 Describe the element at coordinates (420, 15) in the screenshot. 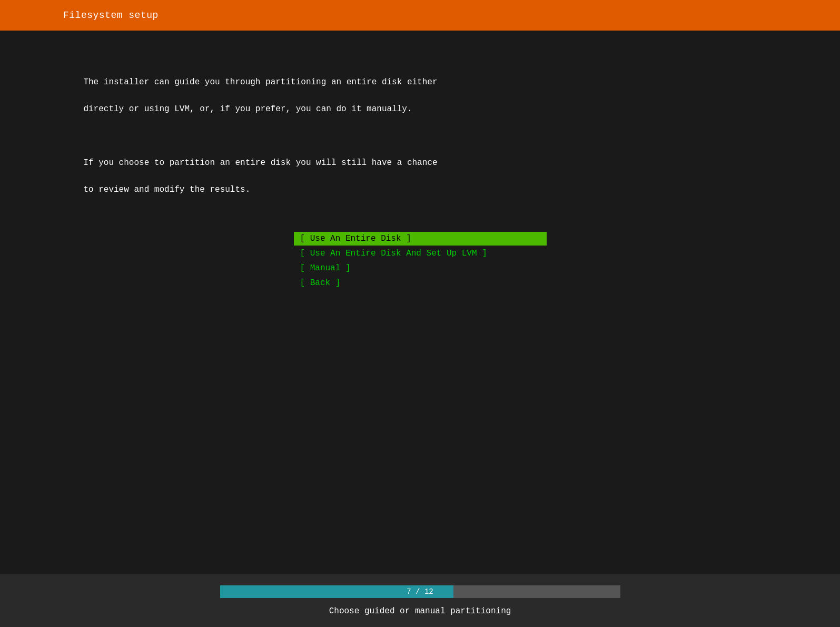

I see `header: Filesystem setup` at that location.